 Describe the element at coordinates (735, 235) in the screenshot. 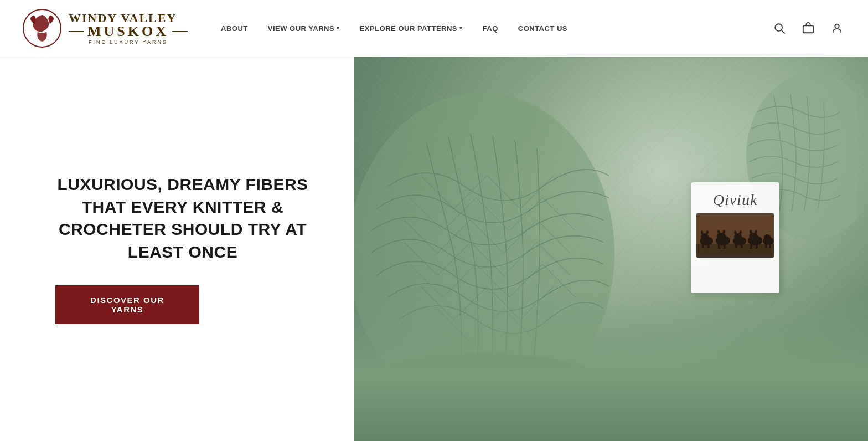

I see `yarn-label-image` at that location.